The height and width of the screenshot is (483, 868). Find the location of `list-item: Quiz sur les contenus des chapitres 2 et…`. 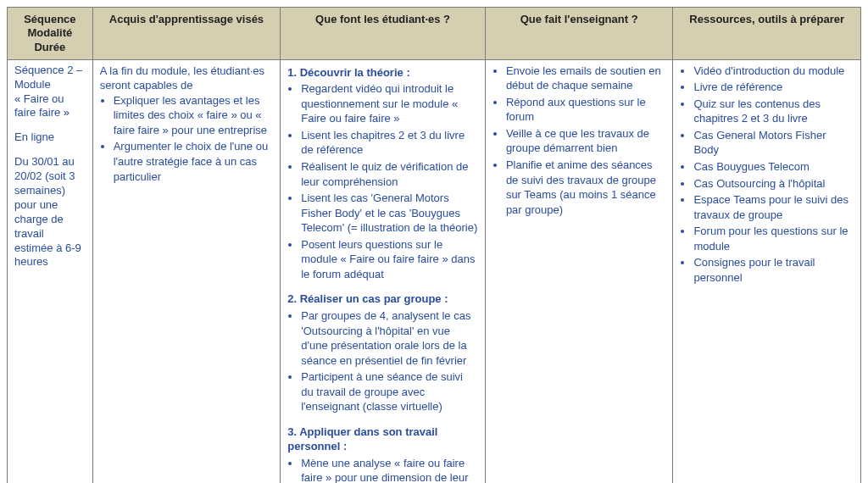

list-item: Quiz sur les contenus des chapitres 2 et… is located at coordinates (773, 112).